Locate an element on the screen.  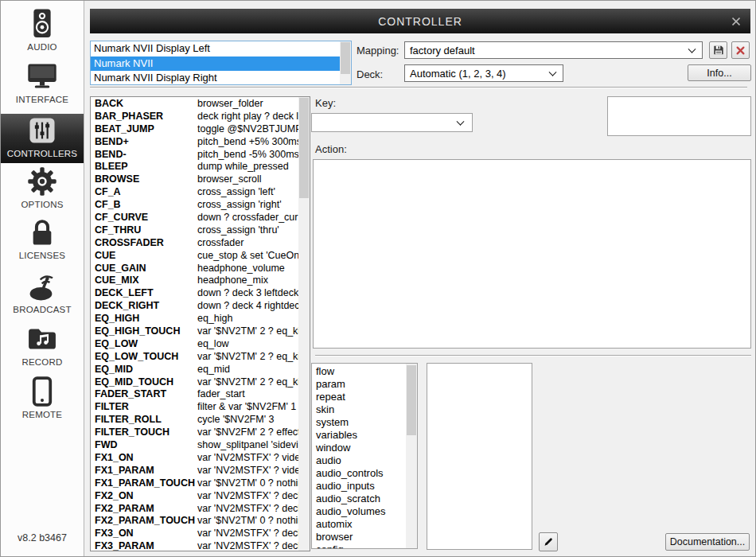
key-mapping-row: BAR_PHASER deck right play ? deck le is located at coordinates (194, 117).